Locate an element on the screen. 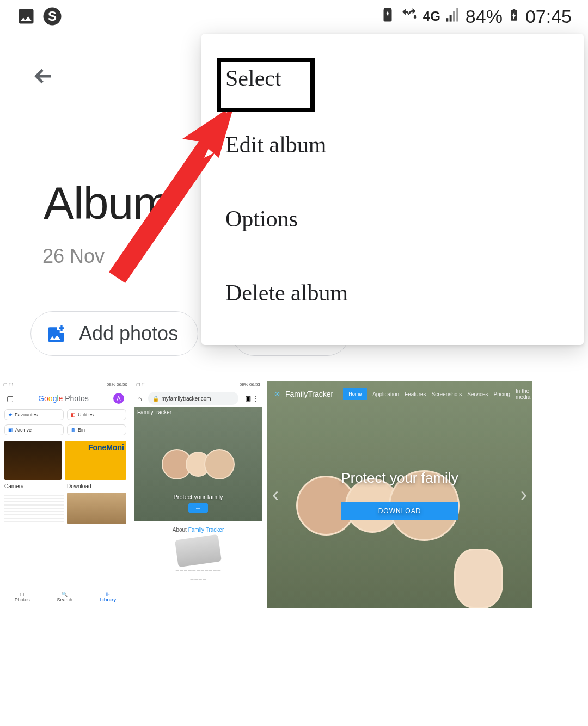 This screenshot has height=726, width=588. back-button is located at coordinates (44, 76).